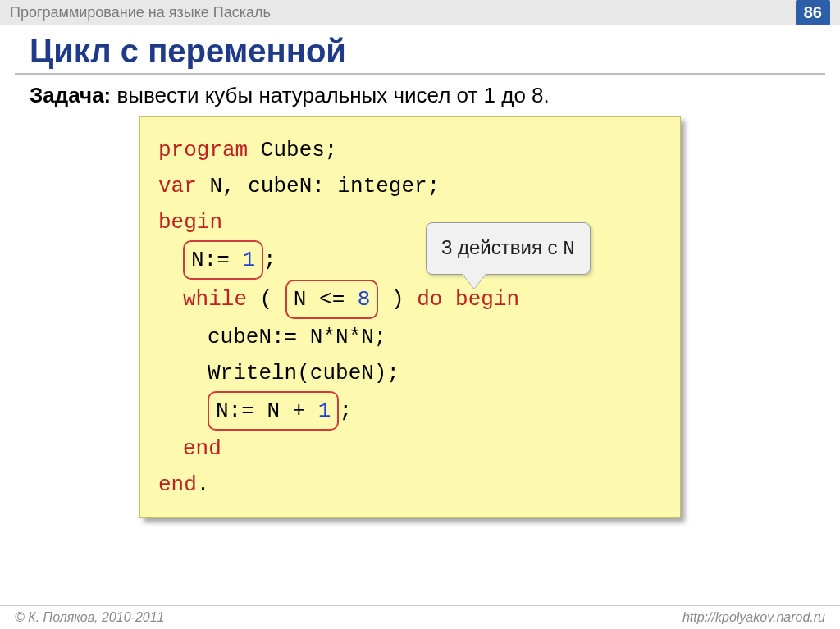  Describe the element at coordinates (140, 13) in the screenshot. I see `course-title: Программирование на языке Паскаль` at that location.